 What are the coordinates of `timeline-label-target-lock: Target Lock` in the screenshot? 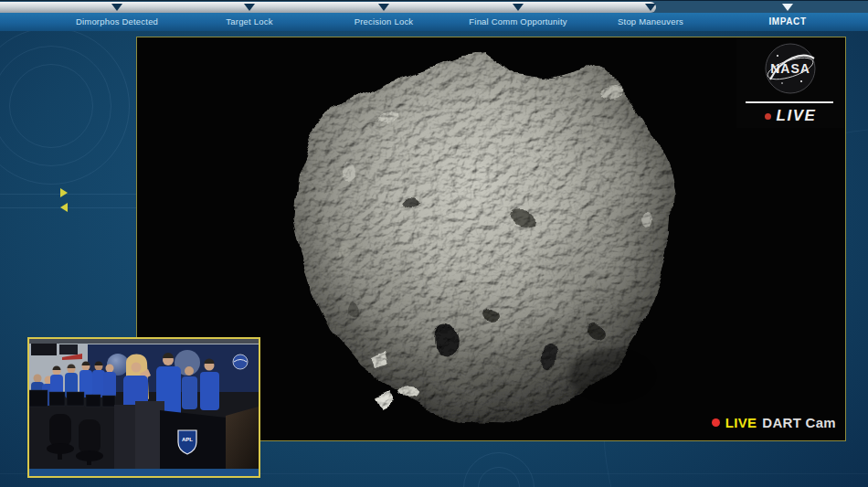 It's located at (249, 22).